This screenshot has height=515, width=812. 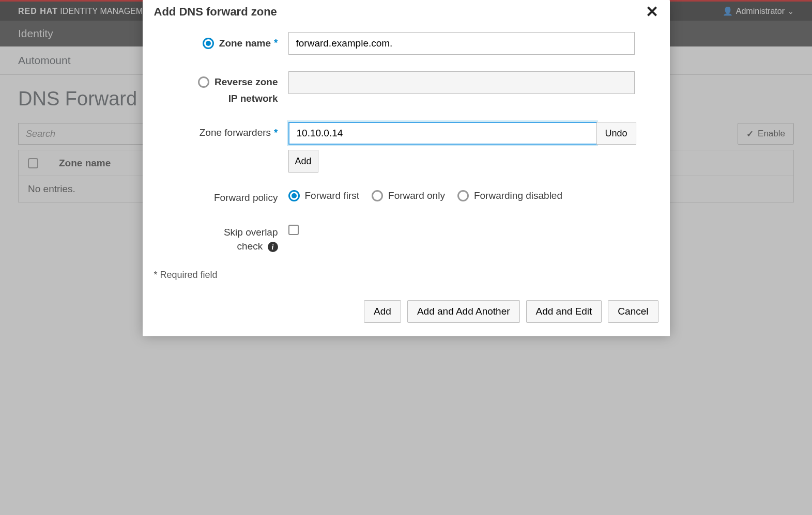 What do you see at coordinates (616, 133) in the screenshot?
I see `undo-button: Undo` at bounding box center [616, 133].